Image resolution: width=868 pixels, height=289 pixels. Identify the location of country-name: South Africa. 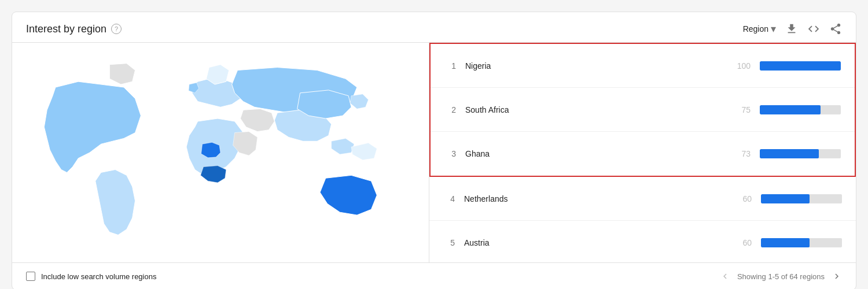
(595, 110).